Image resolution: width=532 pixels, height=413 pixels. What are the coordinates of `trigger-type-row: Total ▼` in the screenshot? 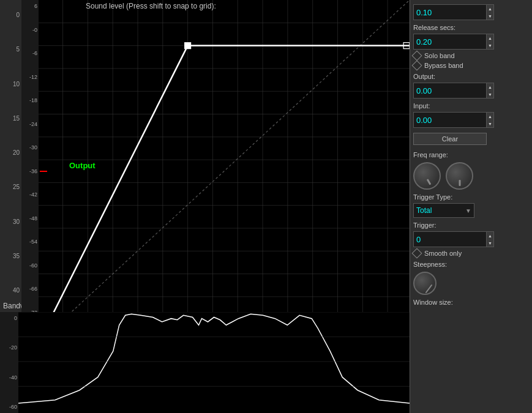 It's located at (471, 210).